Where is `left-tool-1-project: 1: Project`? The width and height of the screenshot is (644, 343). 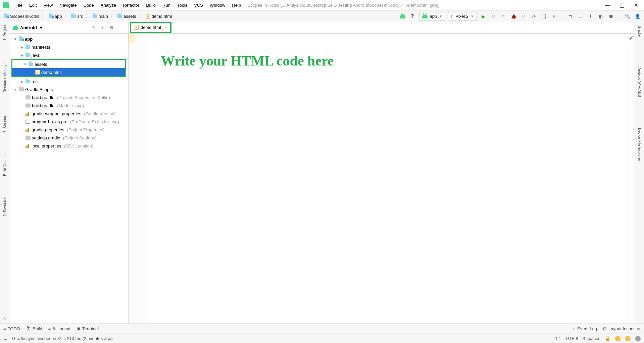
left-tool-1-project: 1: Project is located at coordinates (5, 33).